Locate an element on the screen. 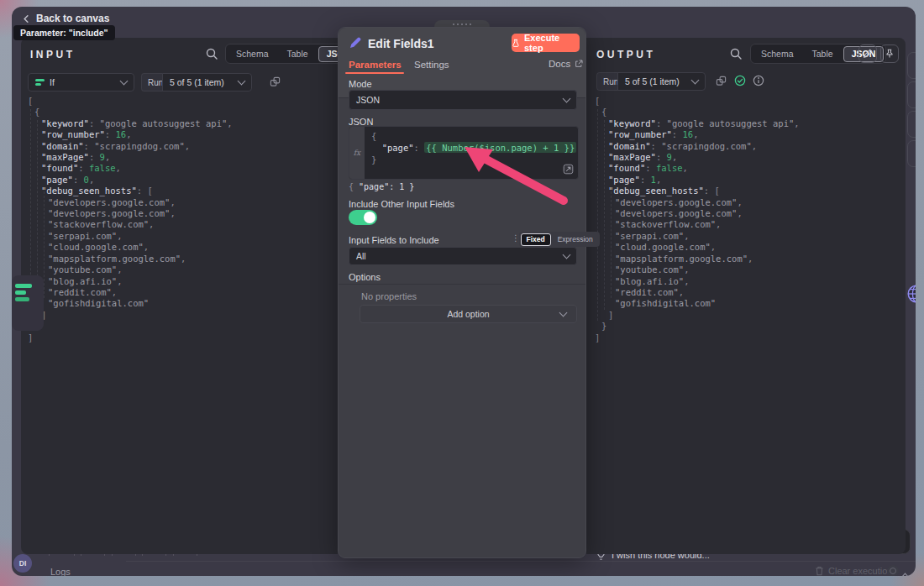  json-code-line: "stackoverflow.com", is located at coordinates (130, 225).